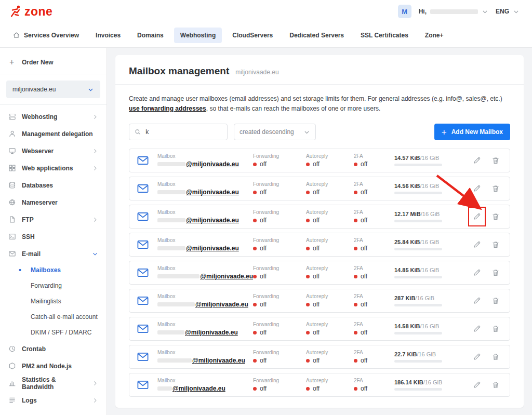  Describe the element at coordinates (486, 217) in the screenshot. I see `row-actions` at that location.